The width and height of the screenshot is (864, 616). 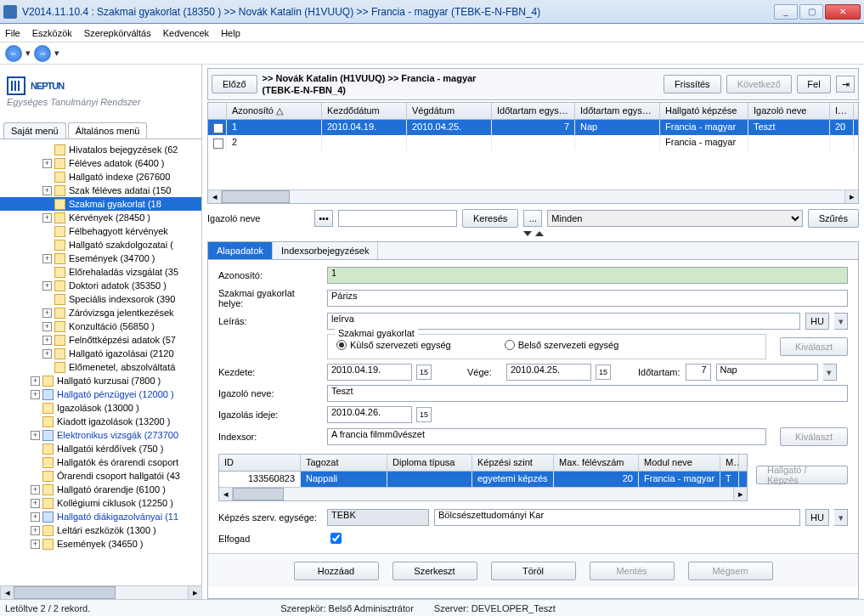 I want to click on search-button: Keresés, so click(x=490, y=218).